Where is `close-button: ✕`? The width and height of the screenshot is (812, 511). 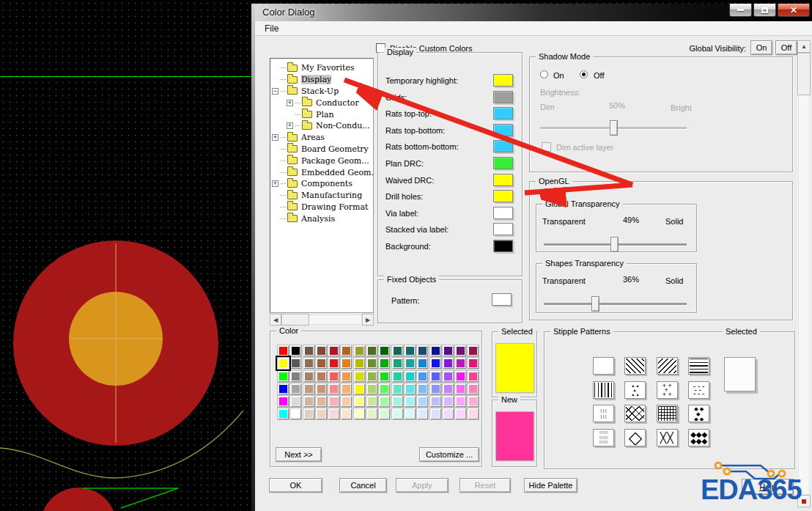
close-button: ✕ is located at coordinates (794, 10).